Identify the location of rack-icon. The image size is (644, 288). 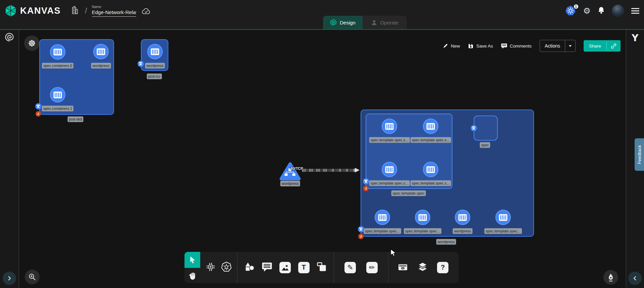
(38, 106).